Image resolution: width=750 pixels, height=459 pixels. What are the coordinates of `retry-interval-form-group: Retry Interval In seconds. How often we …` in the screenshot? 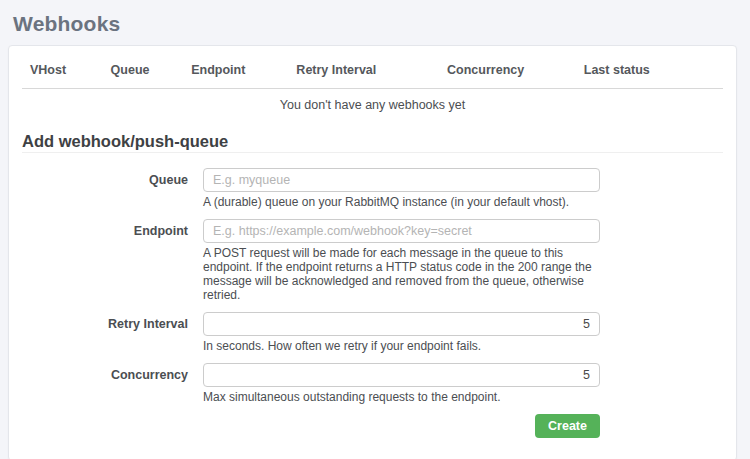 It's located at (372, 332).